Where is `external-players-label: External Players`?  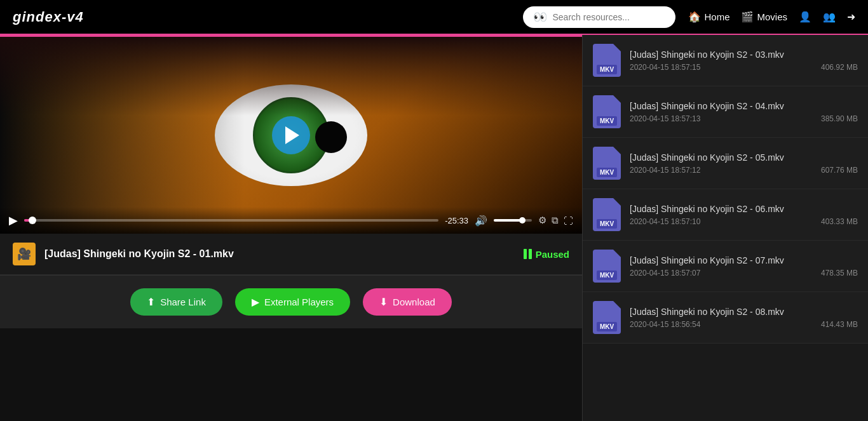 external-players-label: External Players is located at coordinates (299, 302).